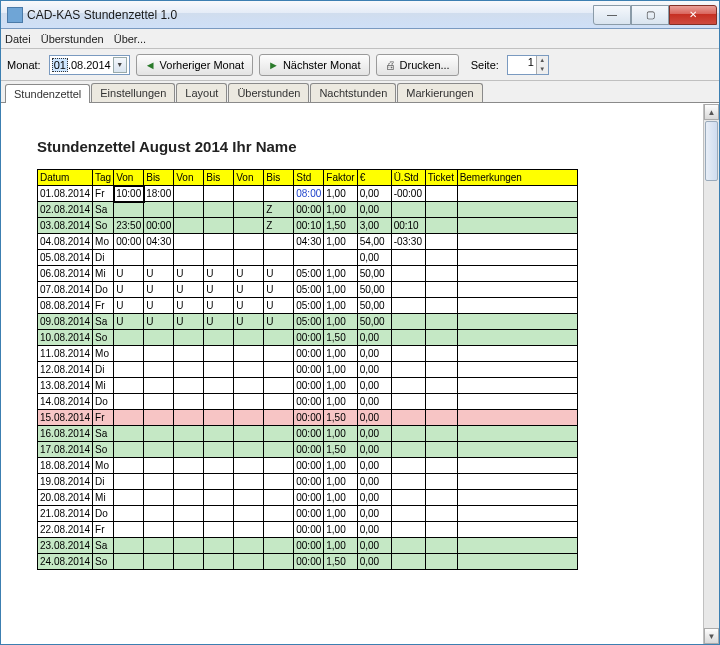 The image size is (720, 645). I want to click on cell: 13.08.2014, so click(66, 386).